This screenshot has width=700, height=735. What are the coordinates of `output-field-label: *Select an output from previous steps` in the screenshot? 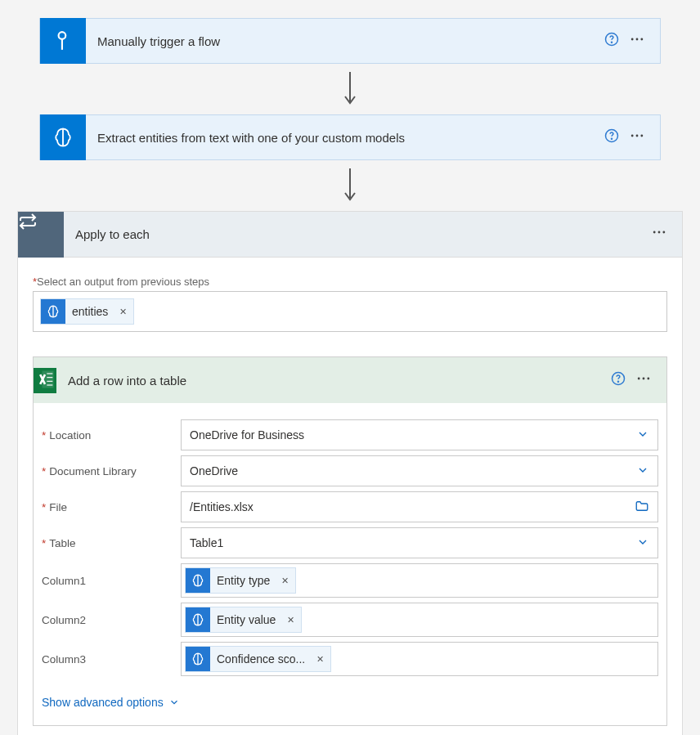 It's located at (350, 281).